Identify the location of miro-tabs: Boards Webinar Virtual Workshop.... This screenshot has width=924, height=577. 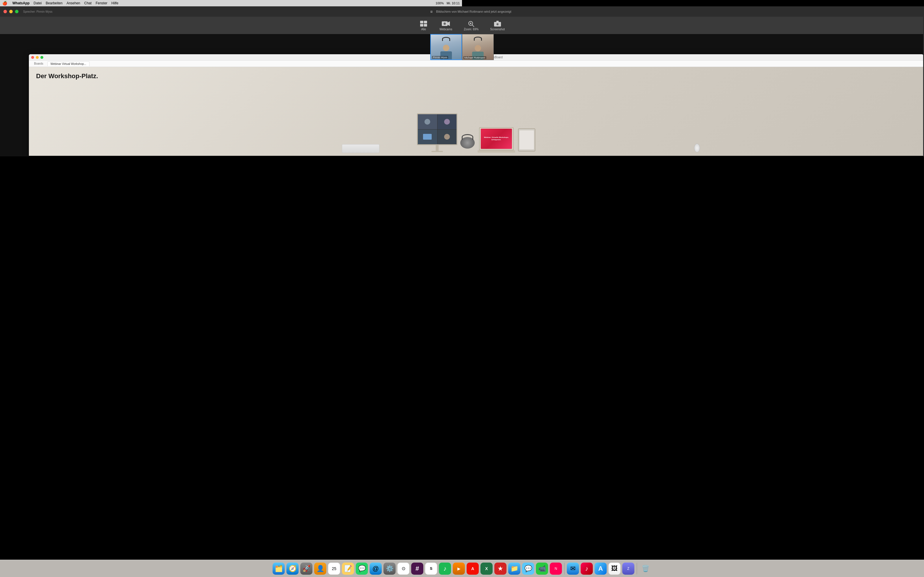
(246, 64).